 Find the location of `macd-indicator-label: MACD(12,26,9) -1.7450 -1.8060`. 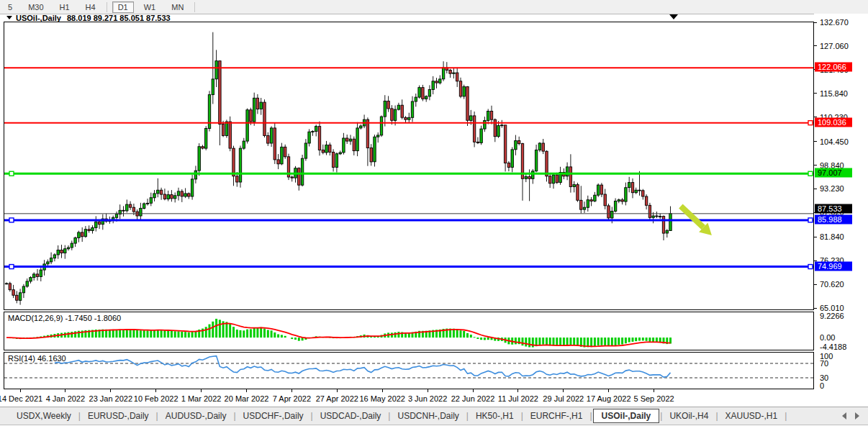

macd-indicator-label: MACD(12,26,9) -1.7450 -1.8060 is located at coordinates (65, 318).